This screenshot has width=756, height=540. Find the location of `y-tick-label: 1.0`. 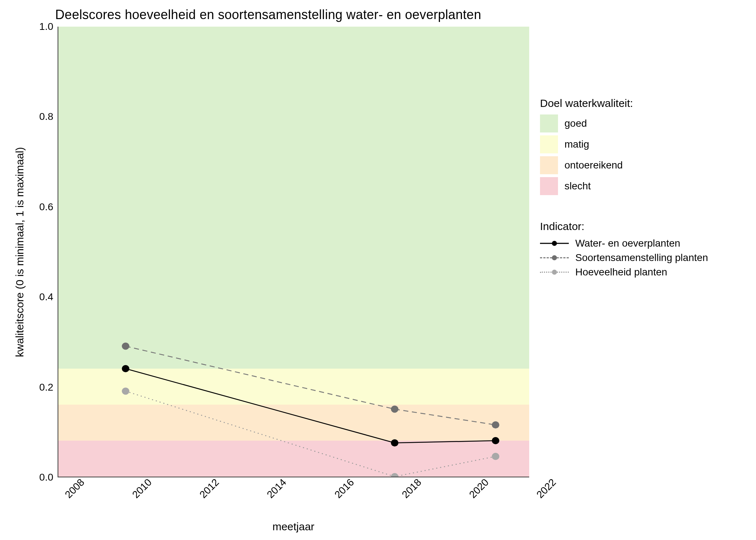

y-tick-label: 1.0 is located at coordinates (46, 27).